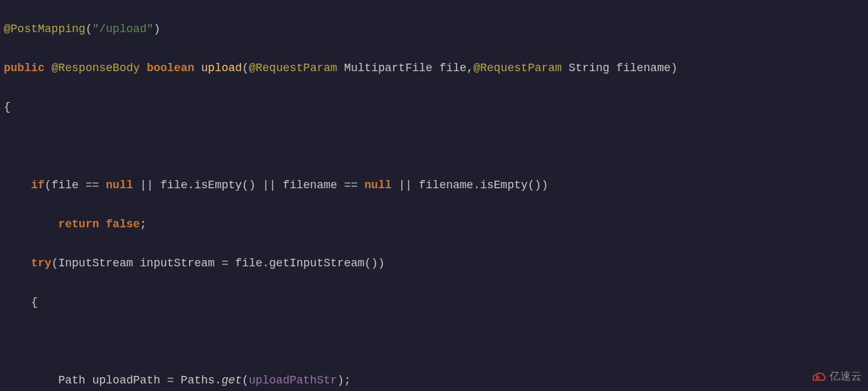  What do you see at coordinates (434, 185) in the screenshot?
I see `code-line-5: if(file == null || file.isEmpty() || fil…` at bounding box center [434, 185].